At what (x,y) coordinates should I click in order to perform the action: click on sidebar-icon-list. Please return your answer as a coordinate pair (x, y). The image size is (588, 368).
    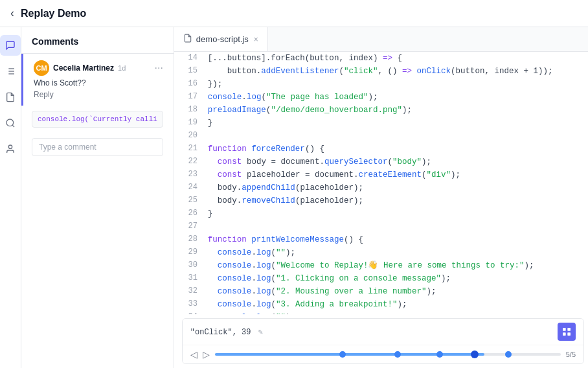
    Looking at the image, I should click on (10, 71).